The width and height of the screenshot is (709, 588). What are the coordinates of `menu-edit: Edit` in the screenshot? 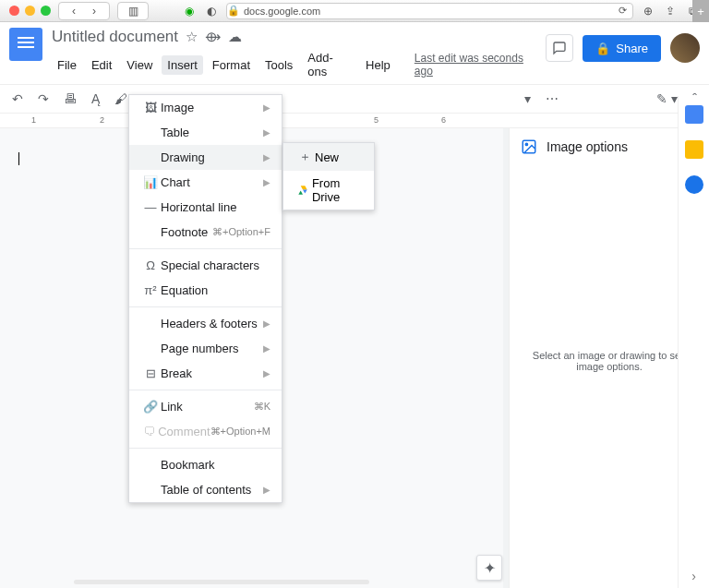 It's located at (102, 65).